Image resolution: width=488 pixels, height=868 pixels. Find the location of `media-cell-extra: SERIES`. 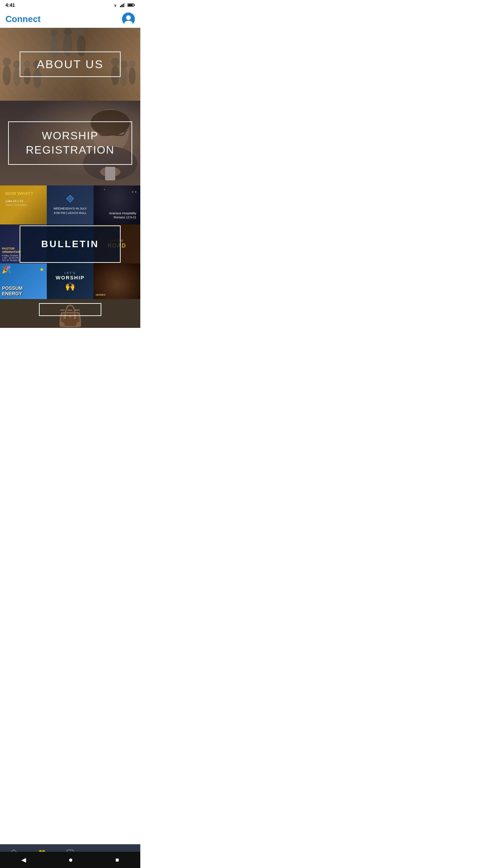

media-cell-extra: SERIES is located at coordinates (117, 281).